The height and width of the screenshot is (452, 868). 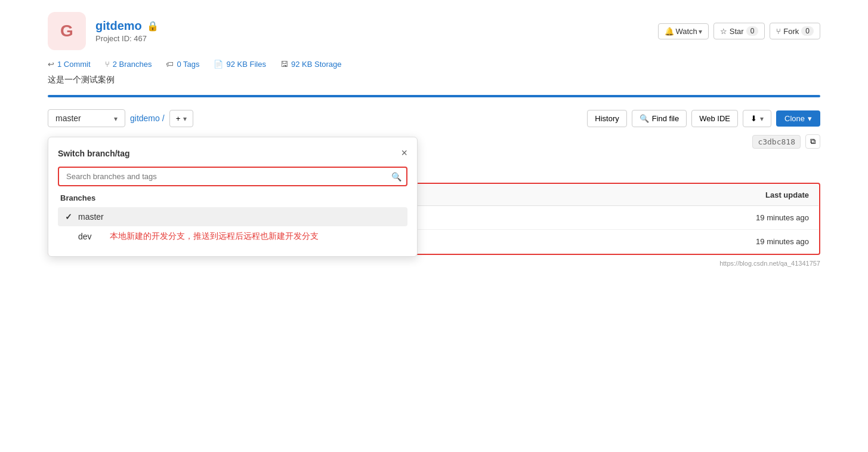 I want to click on clone-button: Clone ▾, so click(x=798, y=118).